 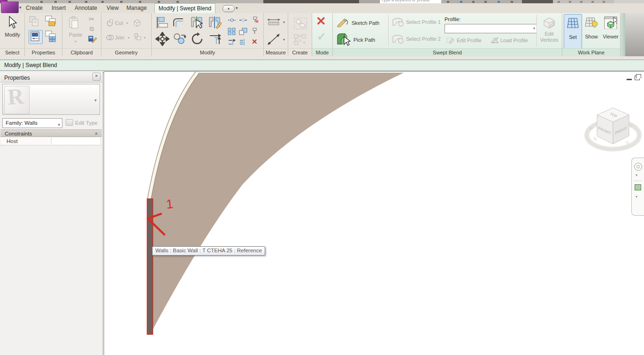 I want to click on edit-profile-button: Edit Profile, so click(x=469, y=40).